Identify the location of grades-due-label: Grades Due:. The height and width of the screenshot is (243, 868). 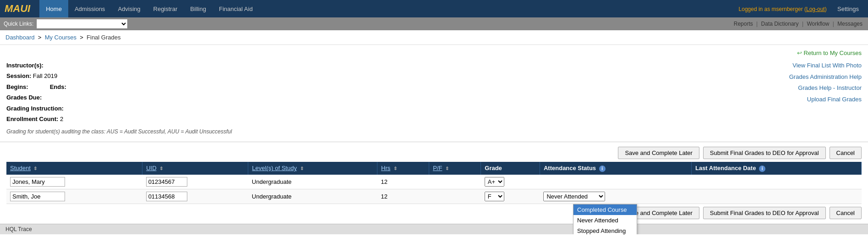
(24, 97).